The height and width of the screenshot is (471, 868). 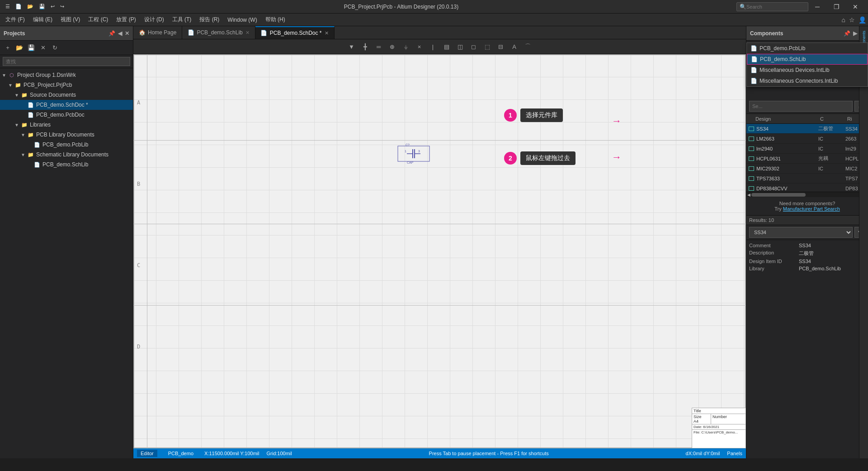 I want to click on comp-row-ss34: SS34 二极管 SS34, so click(x=807, y=129).